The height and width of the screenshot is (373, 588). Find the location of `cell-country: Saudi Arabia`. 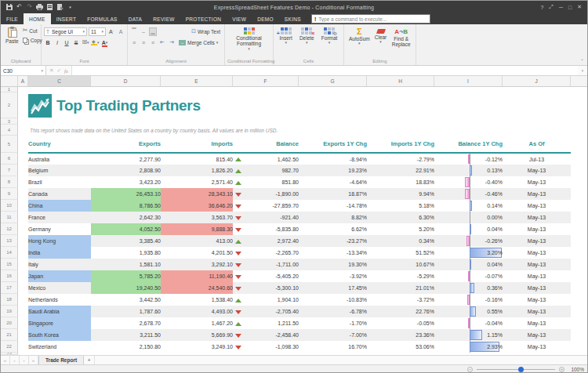

cell-country: Saudi Arabia is located at coordinates (60, 312).